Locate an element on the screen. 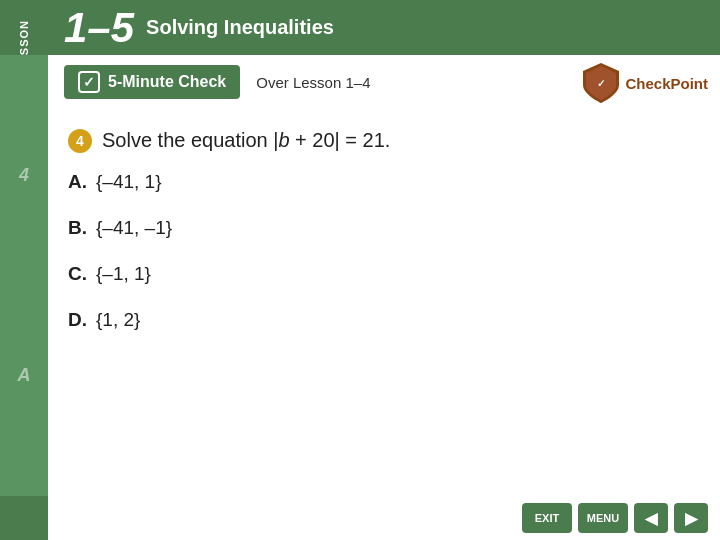 The height and width of the screenshot is (540, 720). answer-item-c: C. {–1, 1} is located at coordinates (384, 274).